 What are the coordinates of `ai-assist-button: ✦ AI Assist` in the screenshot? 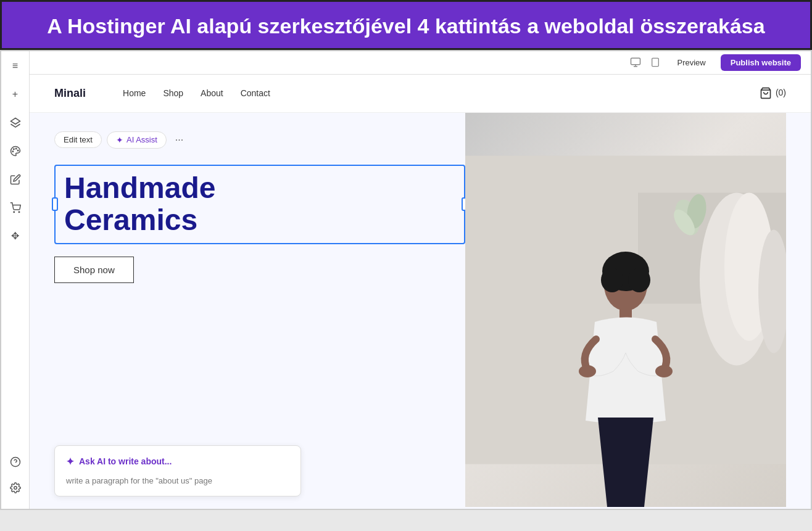 It's located at (137, 140).